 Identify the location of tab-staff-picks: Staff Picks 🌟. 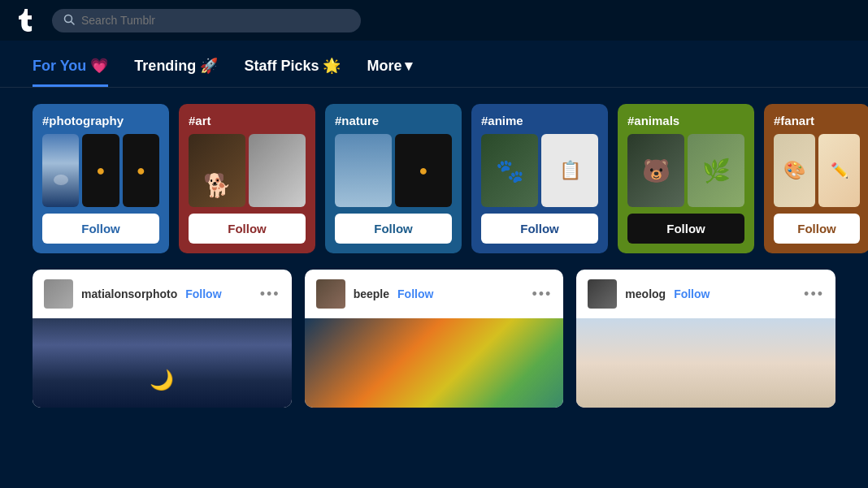
(293, 71).